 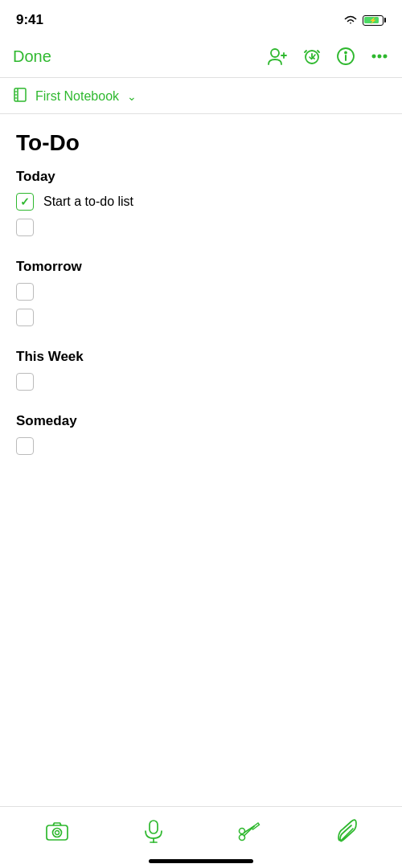 I want to click on note-title: To-Do, so click(x=201, y=143).